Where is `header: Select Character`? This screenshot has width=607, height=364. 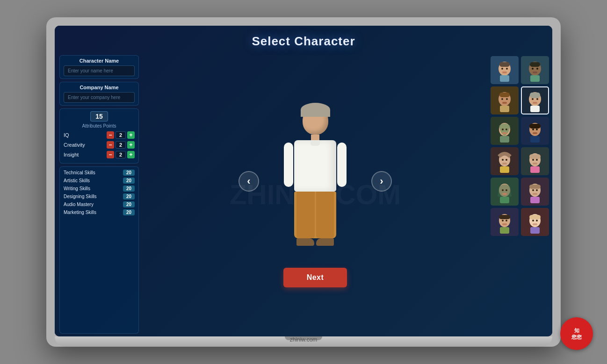
header: Select Character is located at coordinates (304, 39).